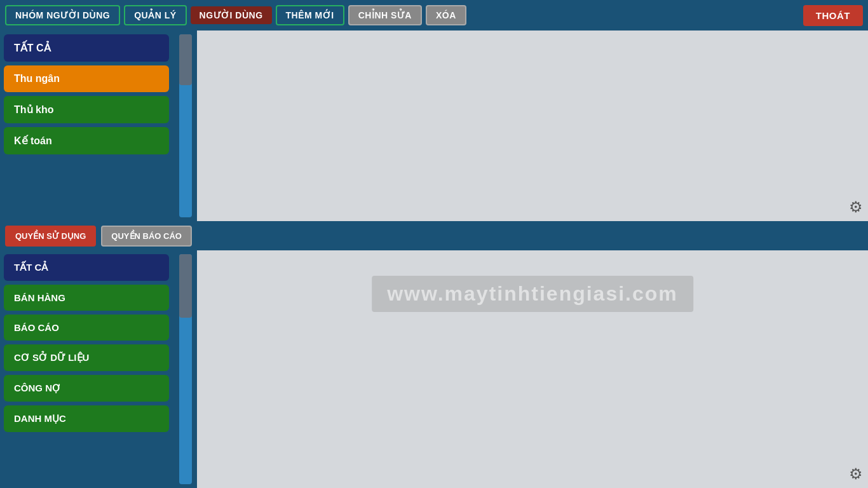 Image resolution: width=868 pixels, height=488 pixels. I want to click on group-item-ke-toan: Kế toán, so click(86, 141).